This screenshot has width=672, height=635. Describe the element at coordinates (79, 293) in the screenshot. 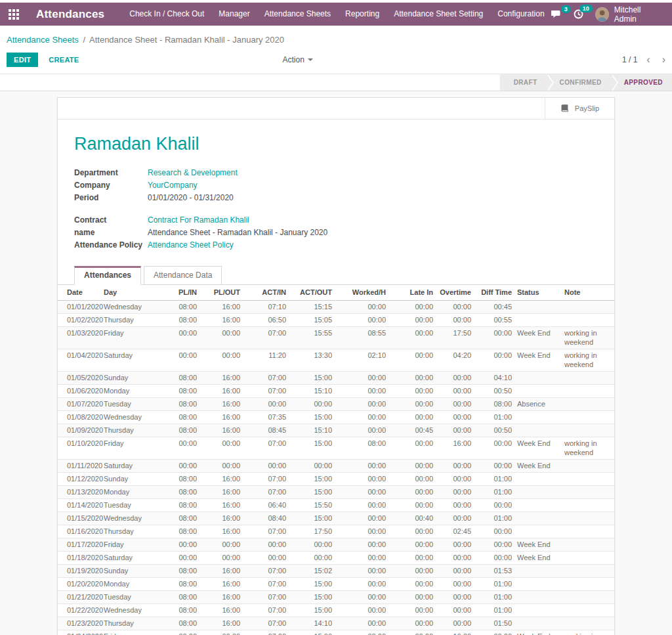

I see `column-header-date: Date` at that location.